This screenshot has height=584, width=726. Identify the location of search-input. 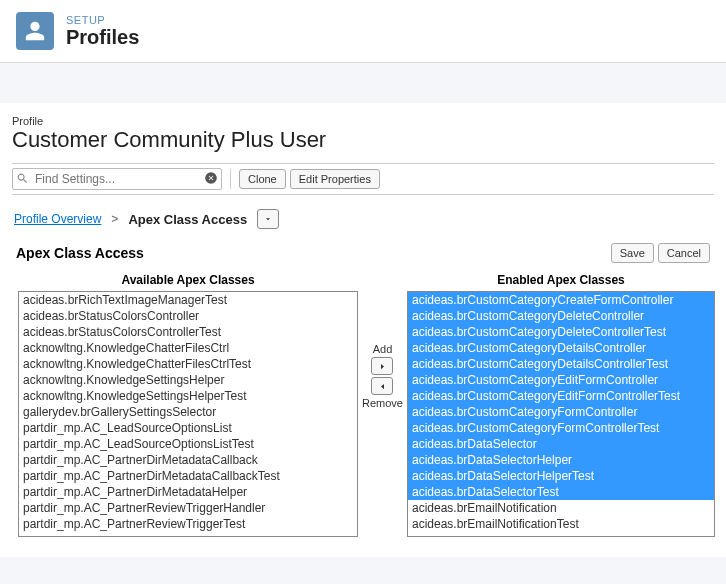
(117, 179).